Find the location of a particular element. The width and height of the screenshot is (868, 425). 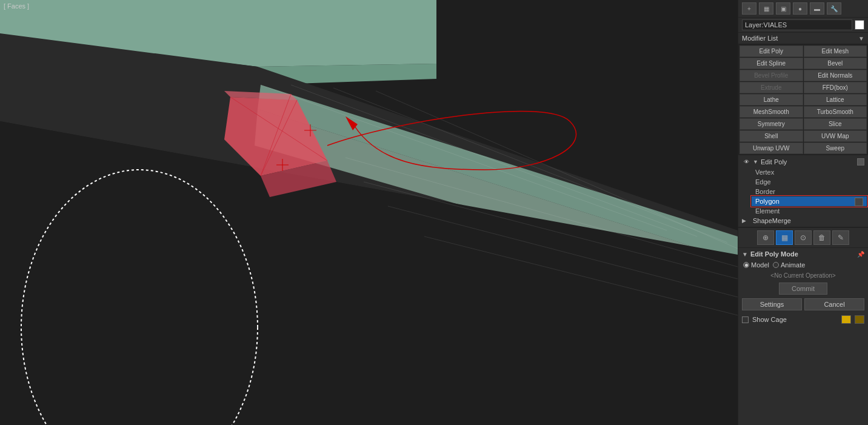

edit-poly-mode-title: Edit Poly Mode is located at coordinates (804, 254).